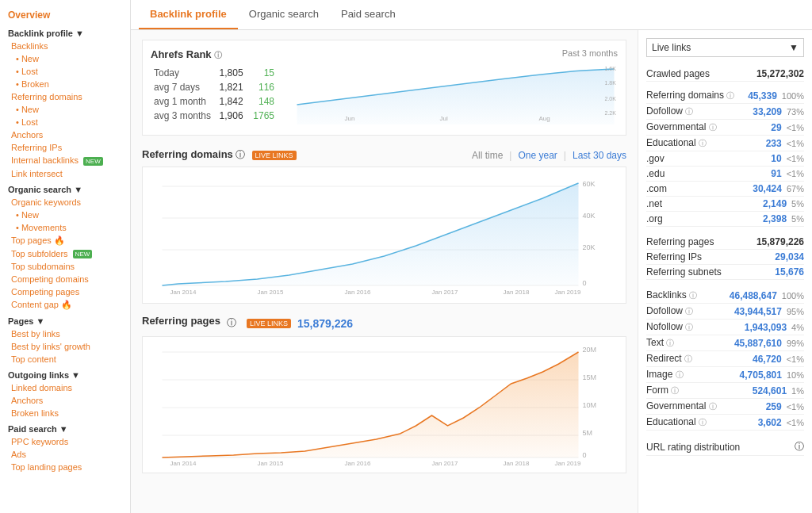 The height and width of the screenshot is (513, 812). What do you see at coordinates (671, 48) in the screenshot?
I see `dropdown-value: Live links` at bounding box center [671, 48].